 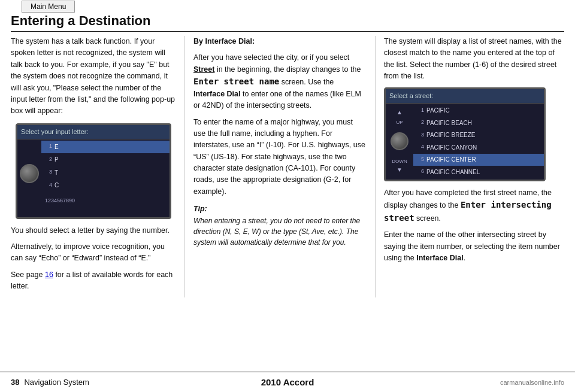 I want to click on by-interface-dial-heading: By Interface Dial:, so click(x=224, y=41).